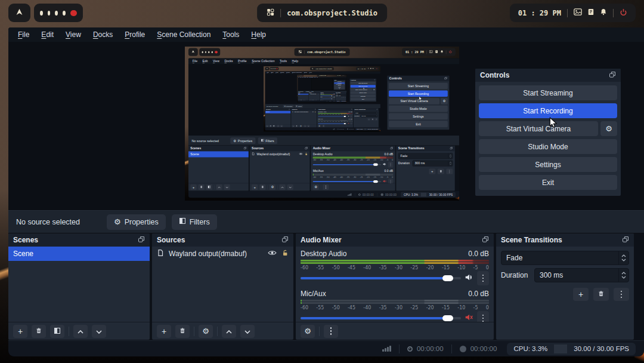  I want to click on workspace-indicator, so click(58, 13).